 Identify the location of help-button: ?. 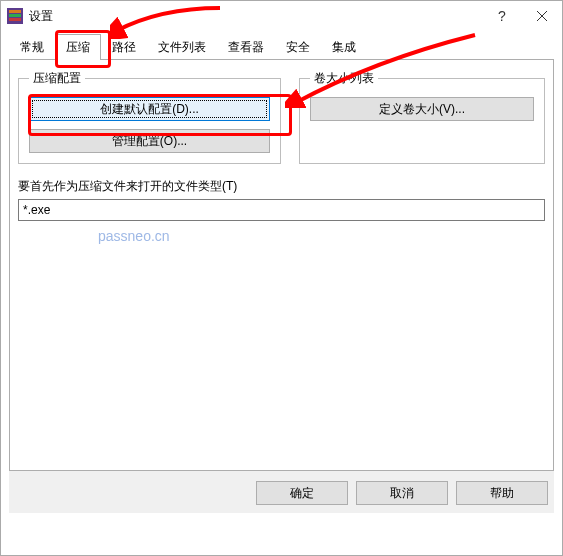
(502, 16).